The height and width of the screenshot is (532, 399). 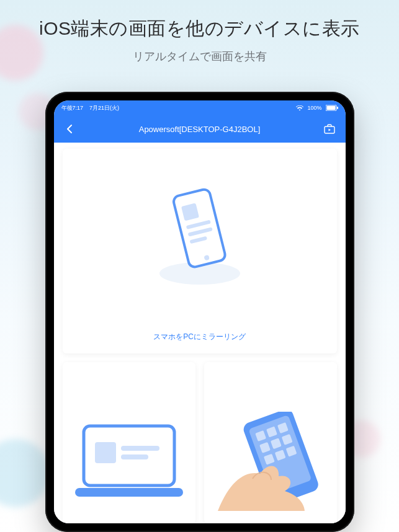 What do you see at coordinates (271, 443) in the screenshot?
I see `hand-phone-illustration` at bounding box center [271, 443].